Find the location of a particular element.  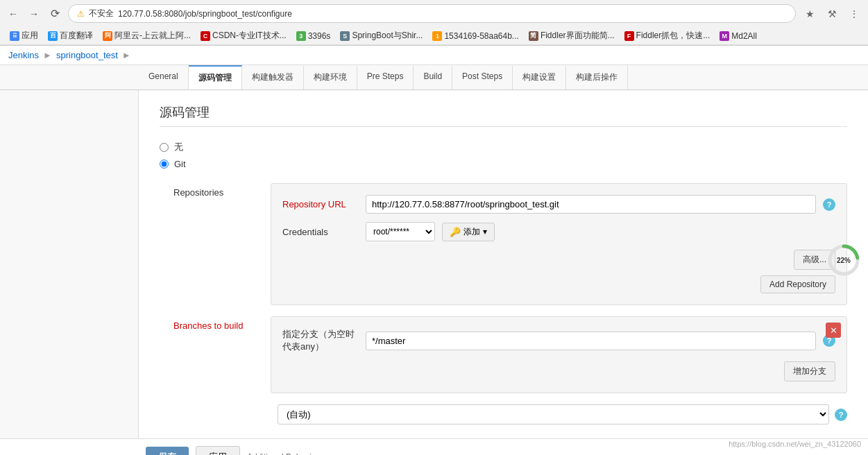

bookmark-1534169: 1 1534169-58aa64b... is located at coordinates (475, 36).